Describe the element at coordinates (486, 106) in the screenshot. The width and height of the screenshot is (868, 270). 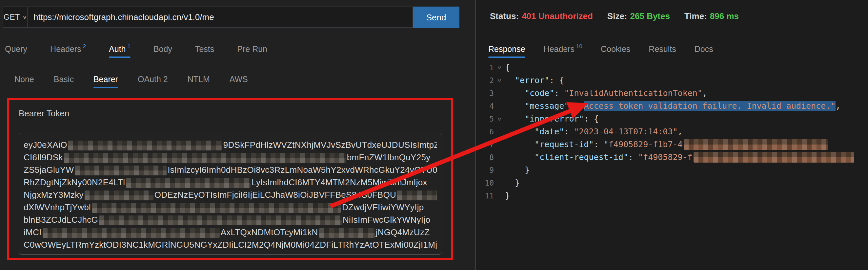
I see `line-number: 4` at that location.